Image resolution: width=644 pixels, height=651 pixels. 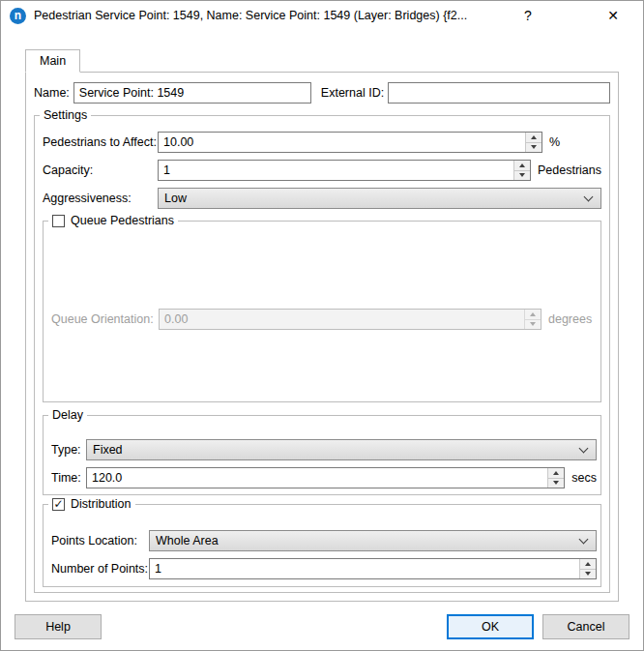 What do you see at coordinates (52, 61) in the screenshot?
I see `tab-main: Main` at bounding box center [52, 61].